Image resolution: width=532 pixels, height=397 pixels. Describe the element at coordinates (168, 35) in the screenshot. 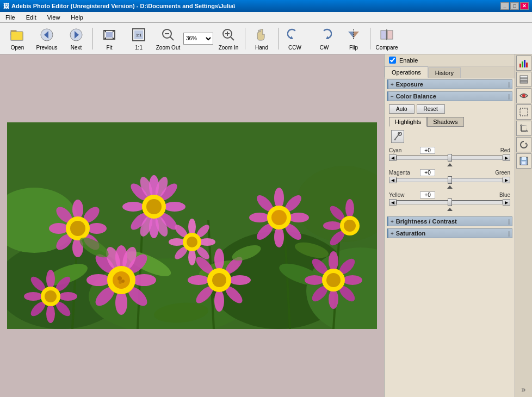

I see `zoom-out-icon` at that location.